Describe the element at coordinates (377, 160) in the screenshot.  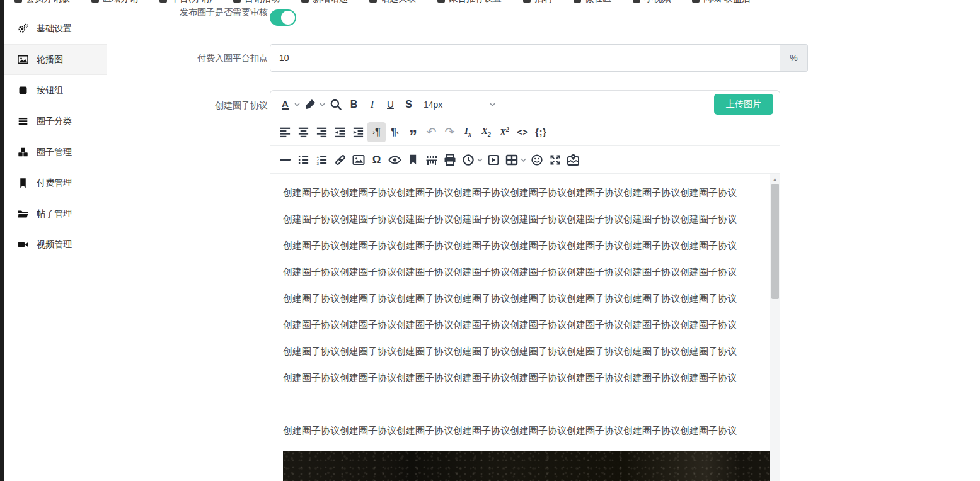
I see `special-characters-button: Ω` at that location.